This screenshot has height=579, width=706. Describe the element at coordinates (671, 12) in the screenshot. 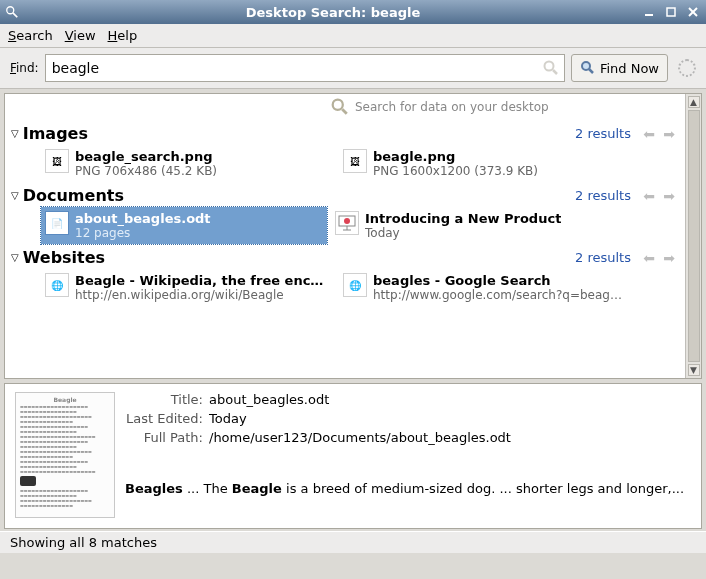

I see `maximize-button` at that location.